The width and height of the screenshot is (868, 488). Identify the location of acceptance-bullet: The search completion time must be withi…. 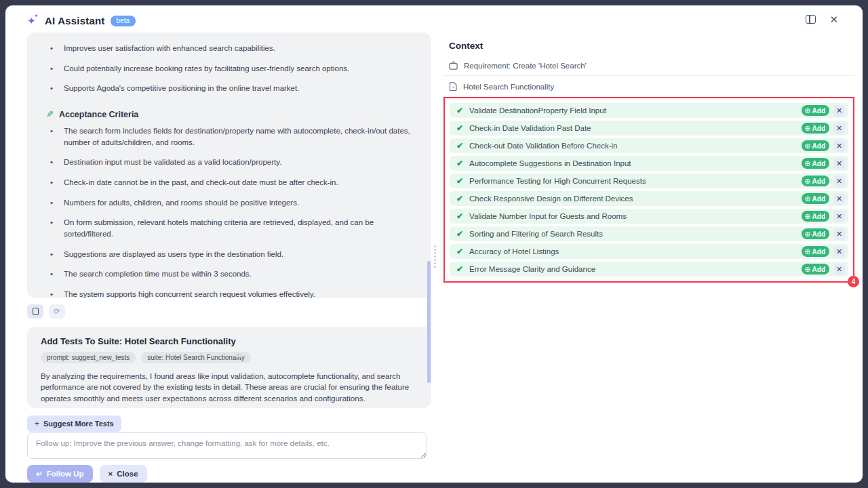
(230, 274).